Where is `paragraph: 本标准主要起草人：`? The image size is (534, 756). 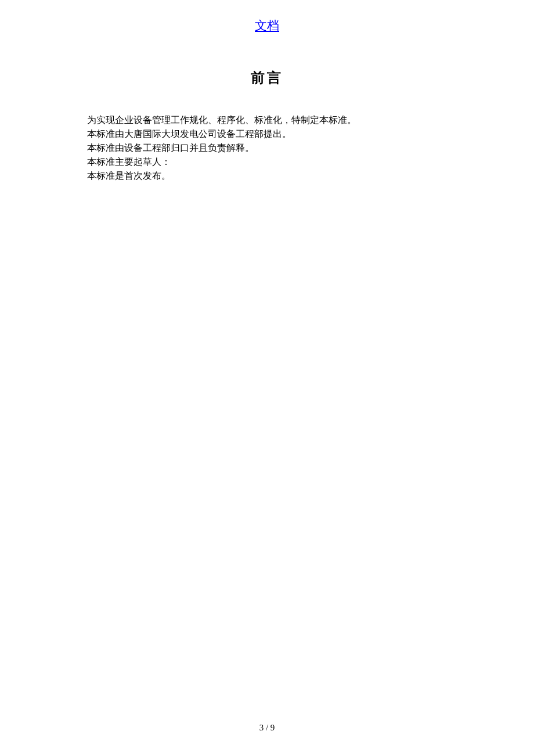
paragraph: 本标准主要起草人： is located at coordinates (276, 162).